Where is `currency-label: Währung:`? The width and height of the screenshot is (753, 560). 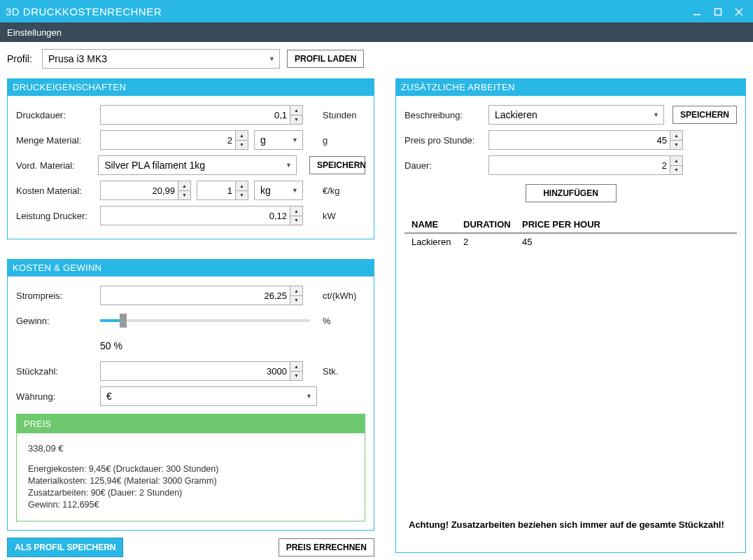 currency-label: Währung: is located at coordinates (58, 396).